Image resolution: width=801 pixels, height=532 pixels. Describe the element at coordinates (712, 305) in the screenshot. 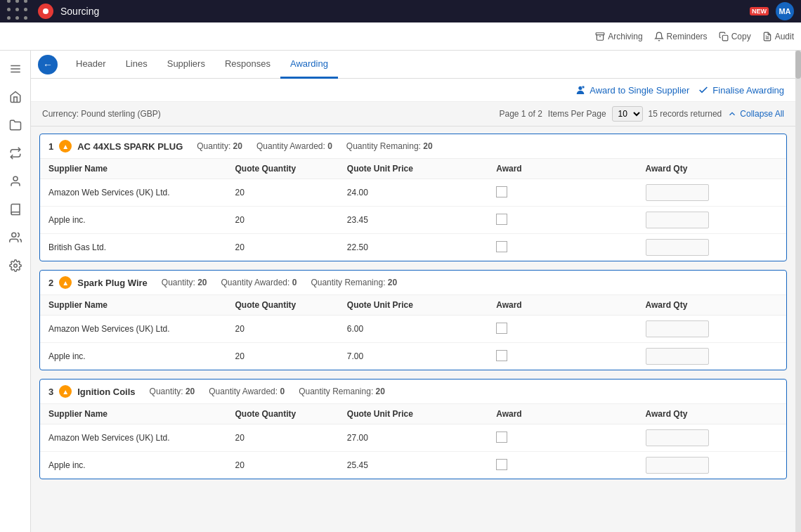

I see `th-award-qty-2: Award Qty` at that location.